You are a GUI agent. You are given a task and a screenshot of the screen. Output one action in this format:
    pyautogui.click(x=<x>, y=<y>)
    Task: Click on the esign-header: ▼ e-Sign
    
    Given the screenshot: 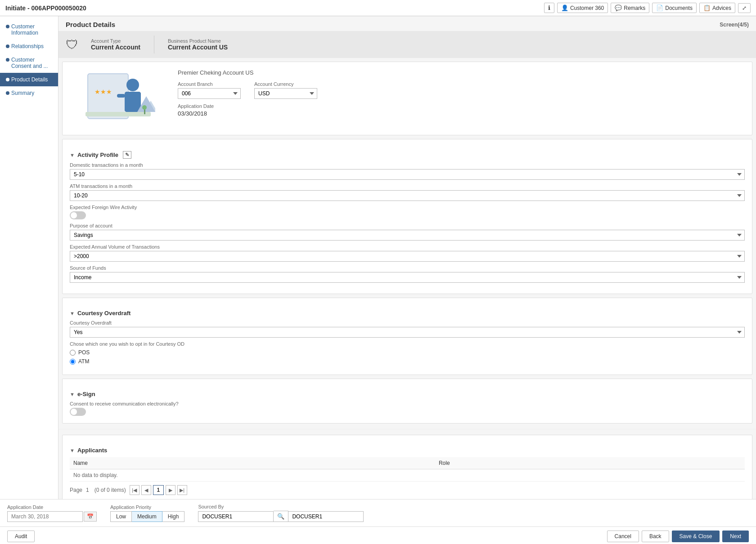 What is the action you would take?
    pyautogui.click(x=407, y=394)
    